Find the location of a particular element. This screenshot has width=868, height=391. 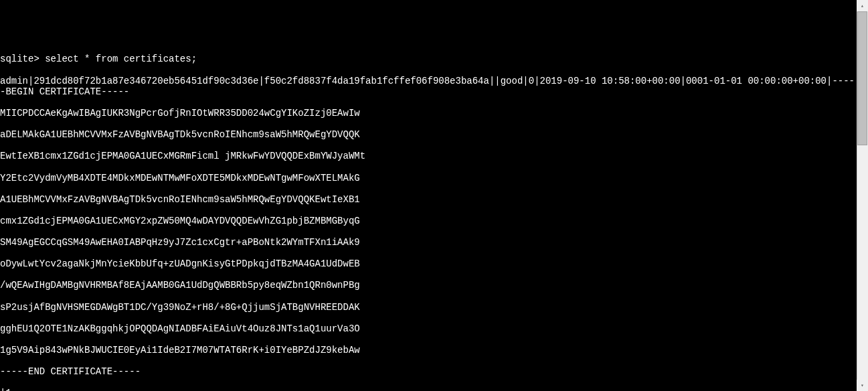

cert1-end: -----END CERTIFICATE----- is located at coordinates (428, 372).